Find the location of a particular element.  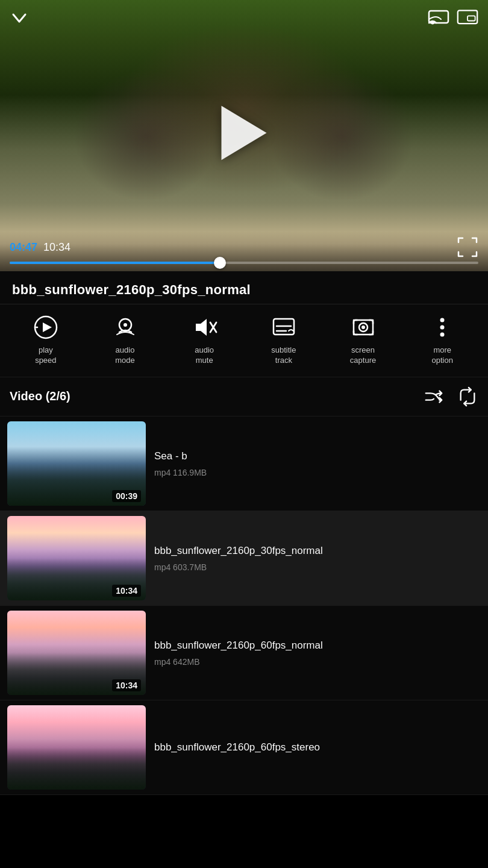

video-info: bbb_sunflower_2160p_30fps_normal mp4 603… is located at coordinates (239, 558).